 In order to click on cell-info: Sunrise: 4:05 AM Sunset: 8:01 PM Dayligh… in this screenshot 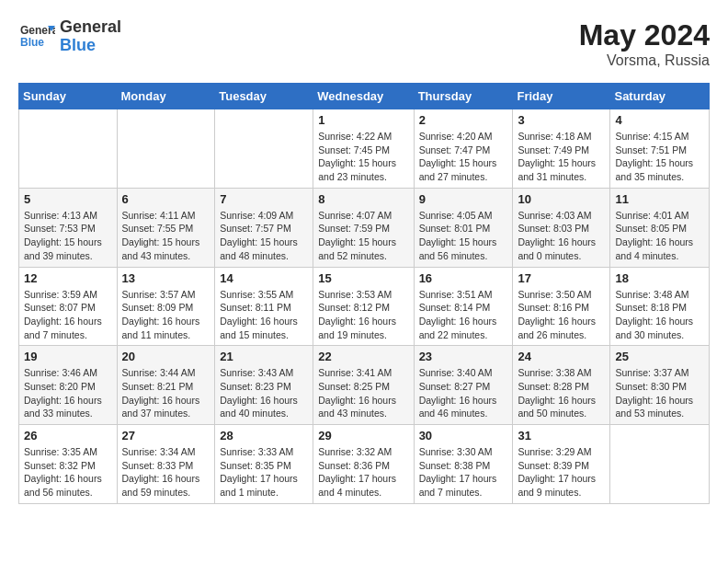, I will do `click(463, 236)`.